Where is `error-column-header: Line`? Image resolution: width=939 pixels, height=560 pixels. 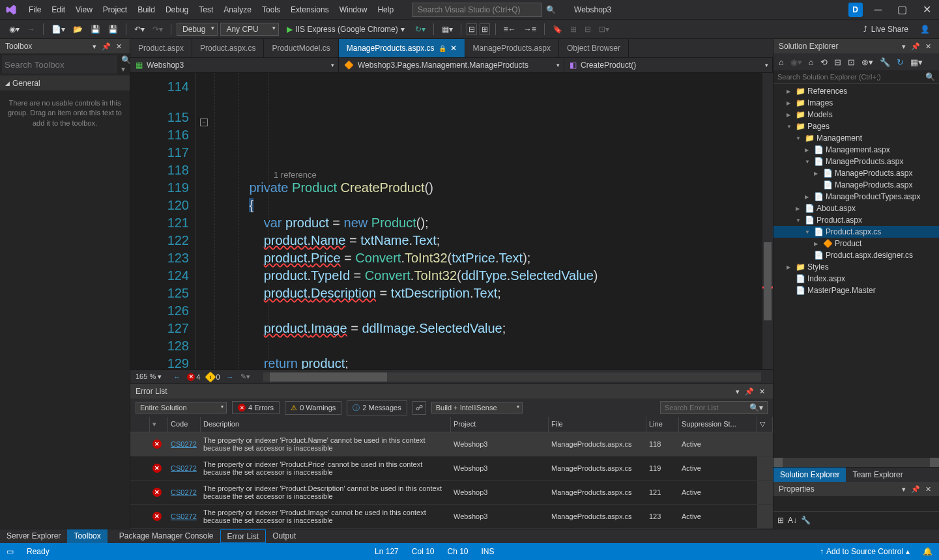
error-column-header: Line is located at coordinates (663, 425).